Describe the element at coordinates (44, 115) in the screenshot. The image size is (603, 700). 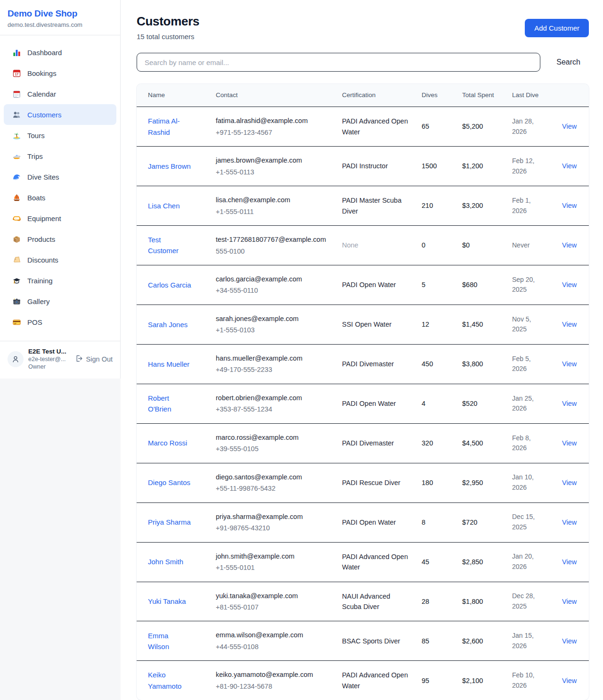
I see `sidebar-item-label: Customers` at that location.